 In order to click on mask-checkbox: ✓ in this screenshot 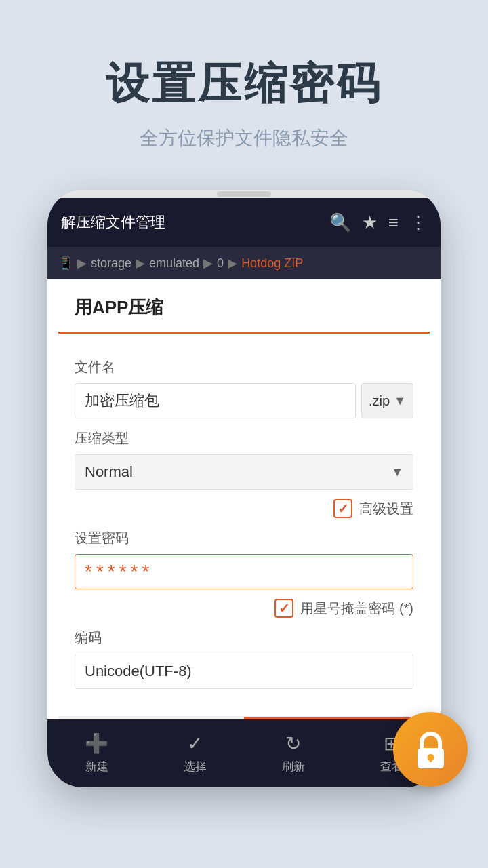, I will do `click(284, 608)`.